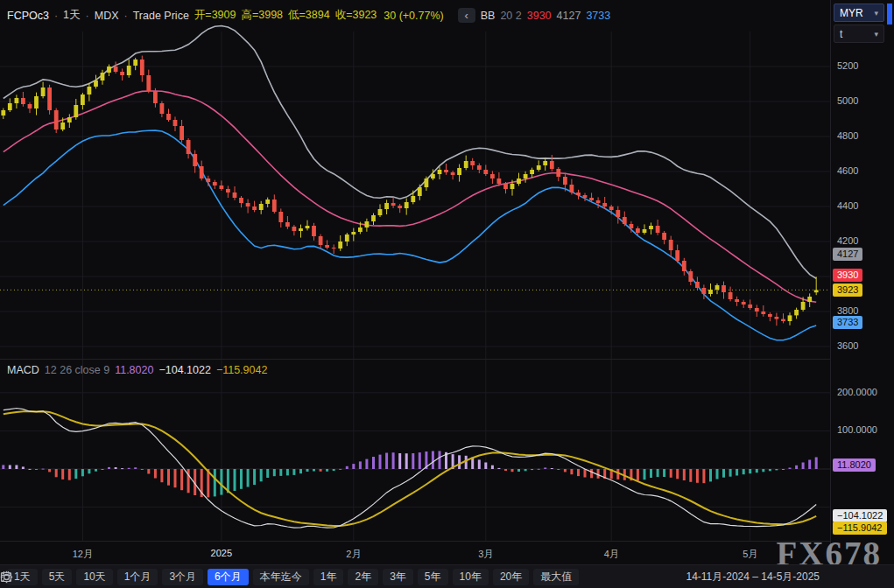  Describe the element at coordinates (161, 16) in the screenshot. I see `series-type-label: Trade Price` at that location.